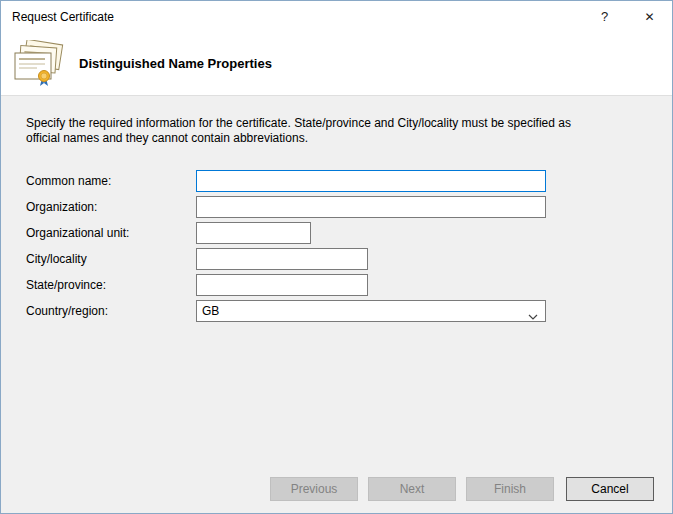 The width and height of the screenshot is (673, 514). Describe the element at coordinates (371, 207) in the screenshot. I see `organization-input` at that location.